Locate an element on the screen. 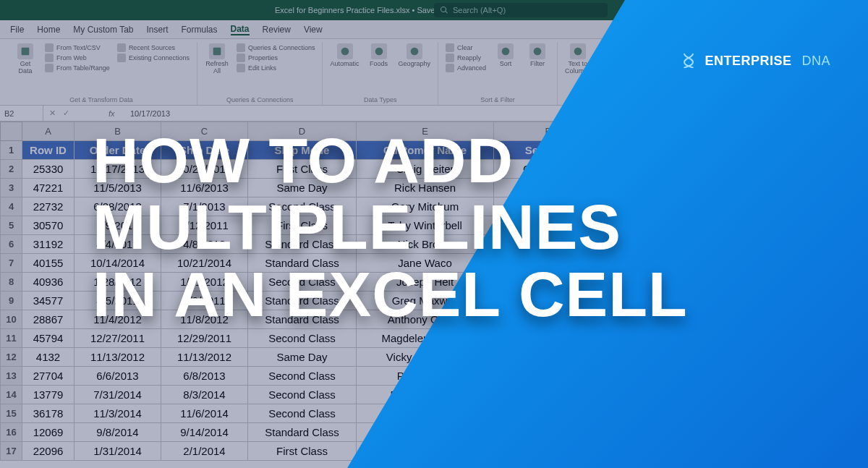 Image resolution: width=868 pixels, height=468 pixels. cell: 7/1/2013 is located at coordinates (205, 207).